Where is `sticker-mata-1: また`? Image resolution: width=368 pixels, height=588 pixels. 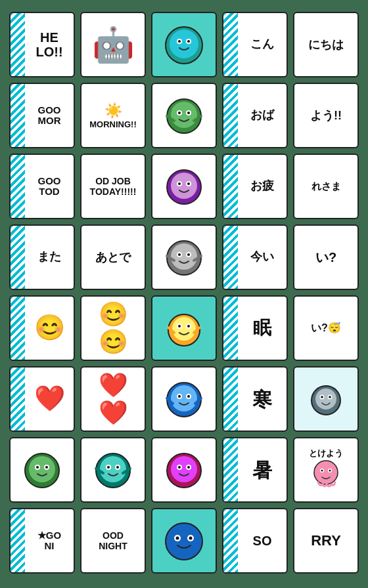 sticker-mata-1: また is located at coordinates (42, 257).